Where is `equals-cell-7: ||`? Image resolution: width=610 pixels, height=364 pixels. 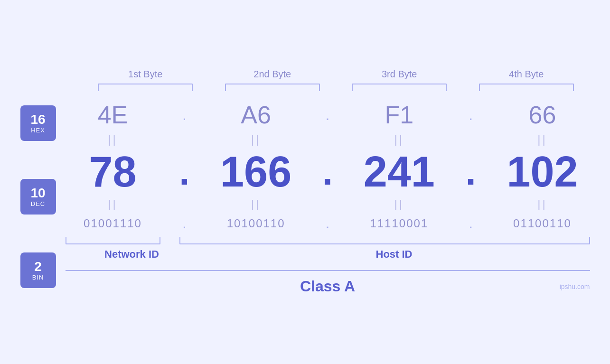
equals-cell-7: || is located at coordinates (399, 204).